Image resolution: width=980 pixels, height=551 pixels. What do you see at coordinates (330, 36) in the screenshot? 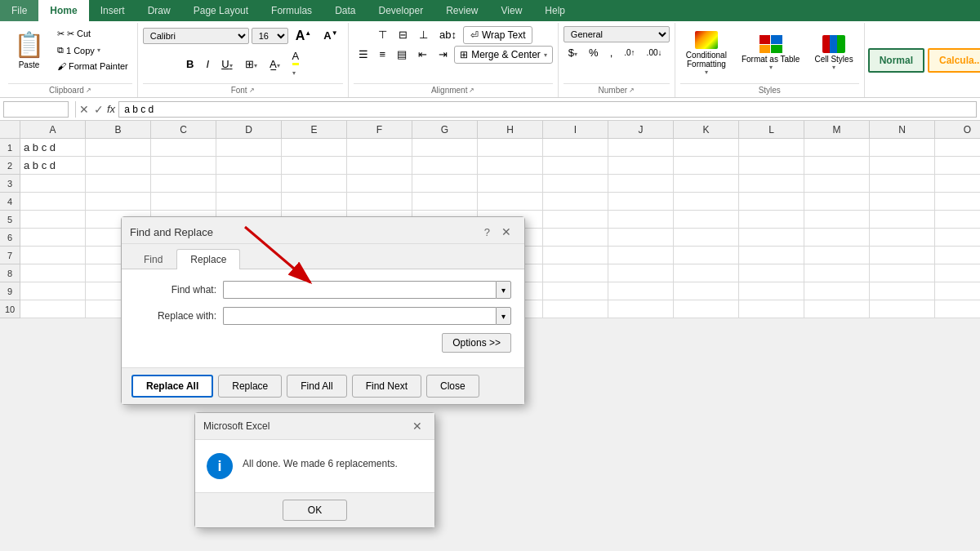
I see `decrease-font-button: A▼` at bounding box center [330, 36].